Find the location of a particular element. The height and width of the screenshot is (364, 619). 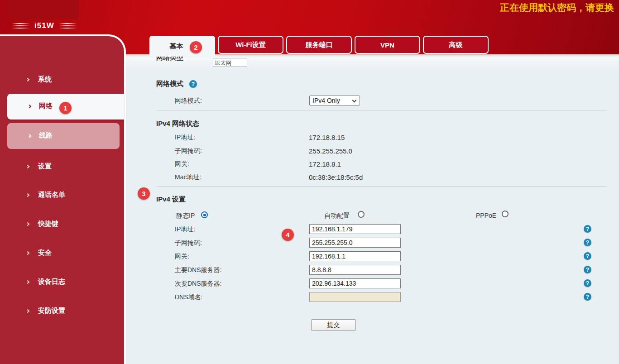

ip-field-help-icon: ? is located at coordinates (588, 229).